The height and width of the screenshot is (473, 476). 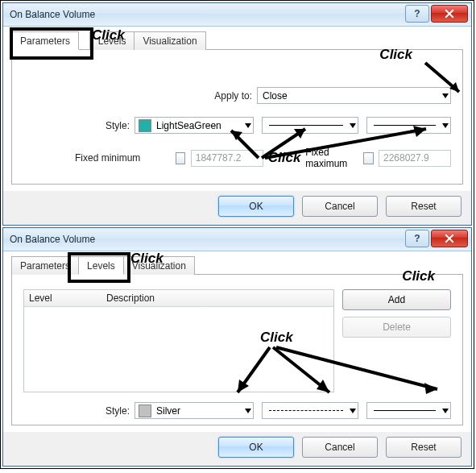 What do you see at coordinates (100, 158) in the screenshot?
I see `fixed-min-label: Fixed minimum` at bounding box center [100, 158].